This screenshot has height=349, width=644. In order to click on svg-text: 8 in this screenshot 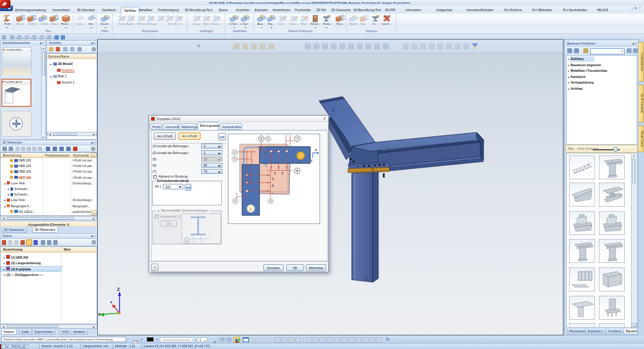, I will do `click(297, 171)`.